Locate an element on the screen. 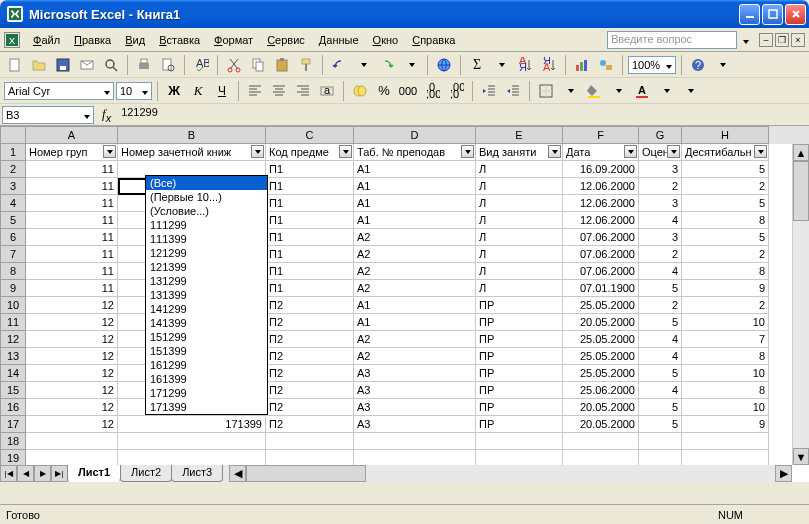 This screenshot has width=809, height=524. cell: 9 is located at coordinates (726, 424).